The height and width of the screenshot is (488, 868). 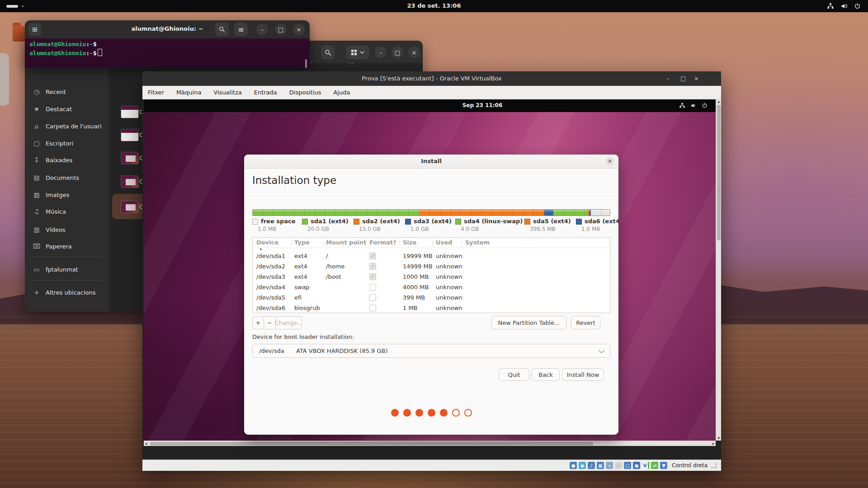 I want to click on menu-help: Ajuda, so click(x=342, y=92).